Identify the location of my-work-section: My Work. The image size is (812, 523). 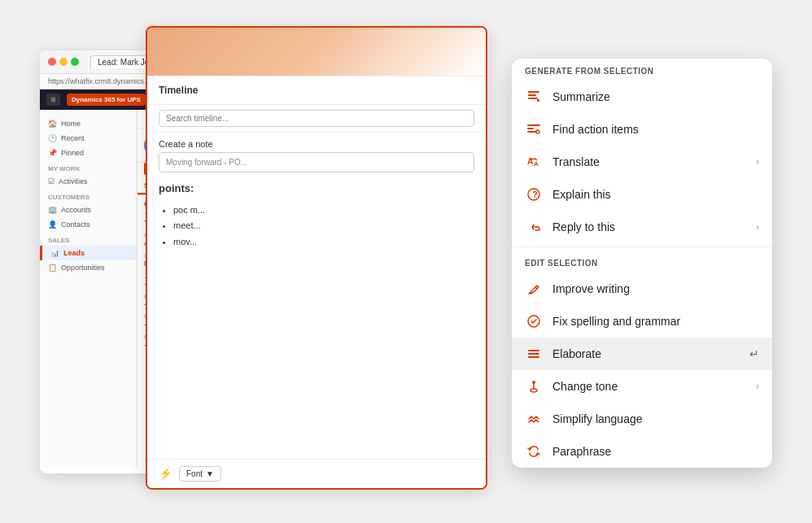
(88, 168).